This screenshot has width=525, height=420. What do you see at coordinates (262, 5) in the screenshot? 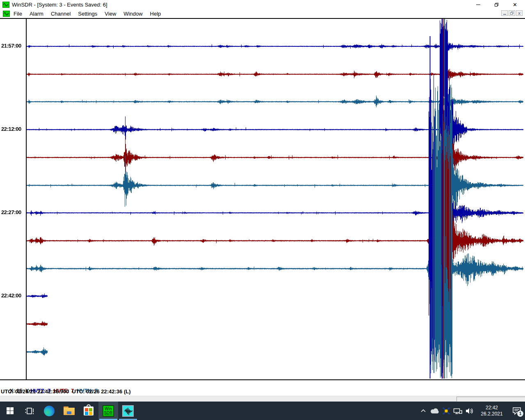
I see `title-bar: WinSDR - [System: 3 - Events Saved: 6] ✕` at bounding box center [262, 5].